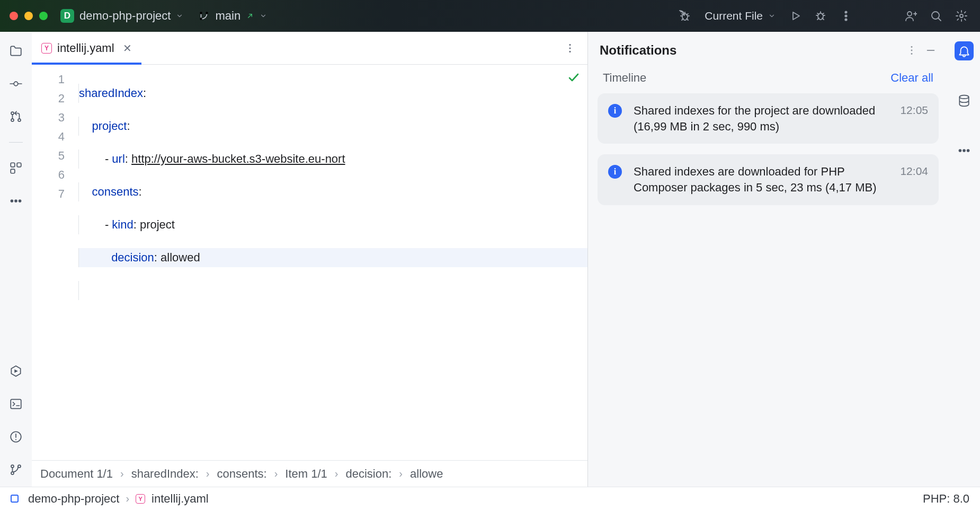  I want to click on project-tool-button, so click(16, 51).